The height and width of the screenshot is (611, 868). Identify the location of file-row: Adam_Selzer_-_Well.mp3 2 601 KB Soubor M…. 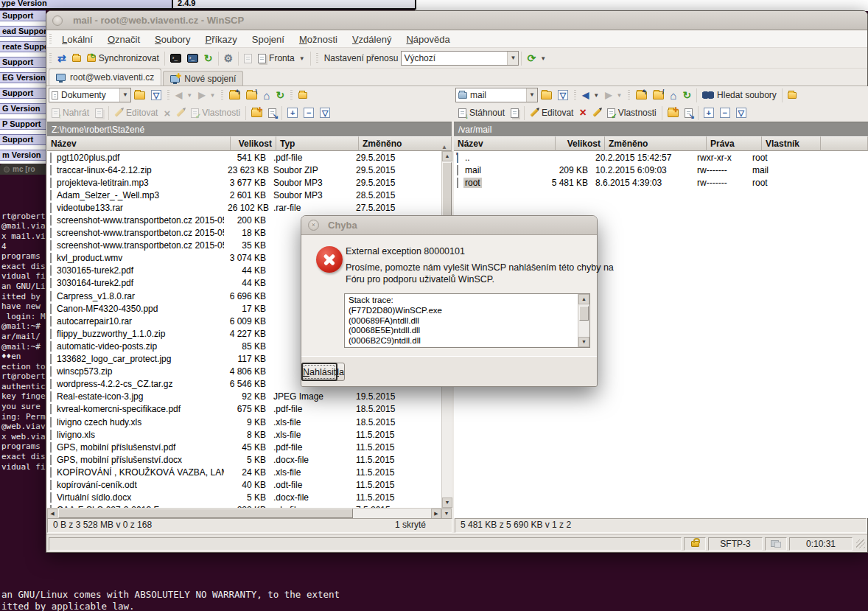
(245, 195).